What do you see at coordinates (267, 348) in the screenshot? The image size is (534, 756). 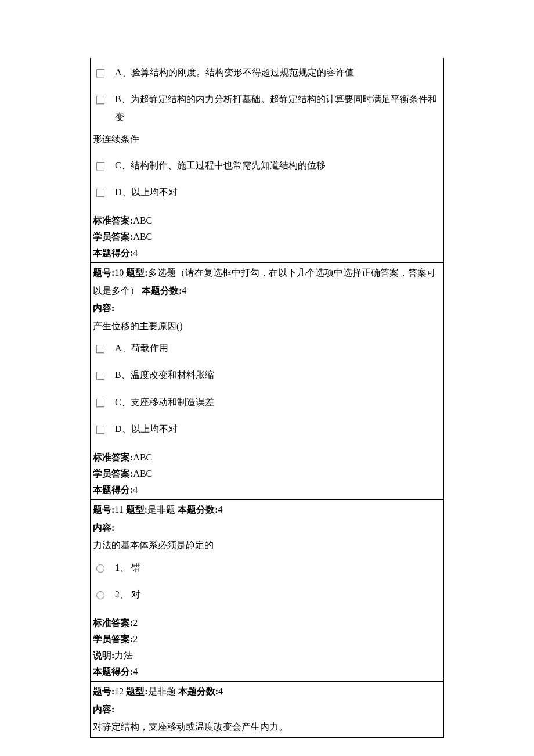 I see `q10-option-a: A、荷载作用` at bounding box center [267, 348].